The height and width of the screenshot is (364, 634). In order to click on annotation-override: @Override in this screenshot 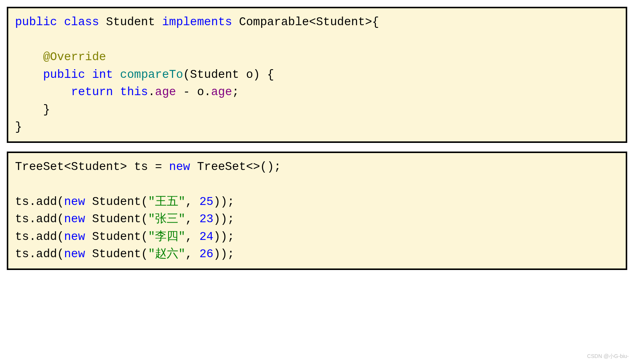, I will do `click(74, 57)`.